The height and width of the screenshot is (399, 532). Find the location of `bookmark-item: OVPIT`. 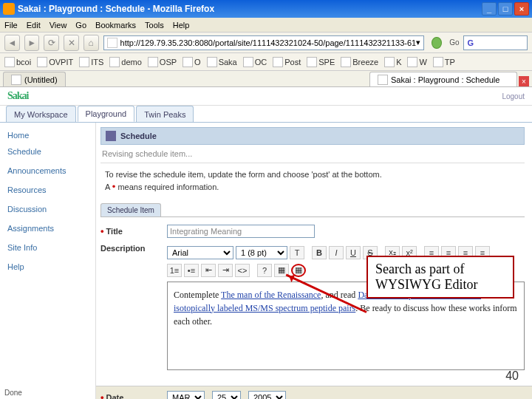

bookmark-item: OVPIT is located at coordinates (55, 62).